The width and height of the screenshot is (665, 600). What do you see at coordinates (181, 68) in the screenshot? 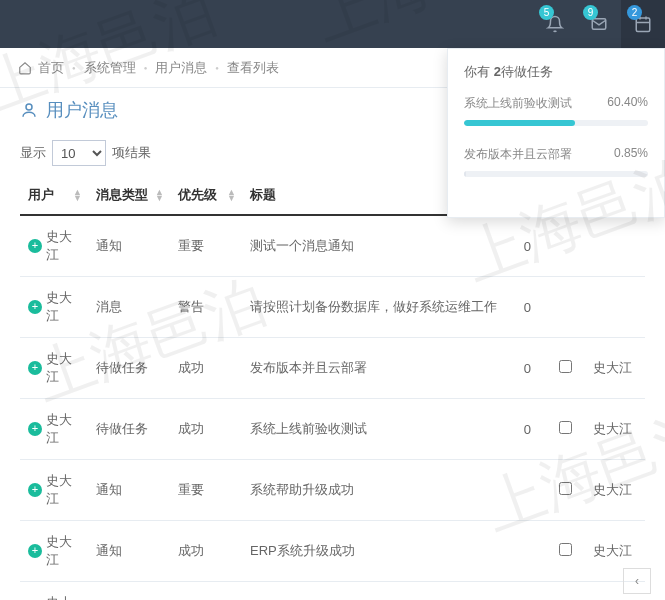
I see `breadcrumb-item: 用户消息` at bounding box center [181, 68].